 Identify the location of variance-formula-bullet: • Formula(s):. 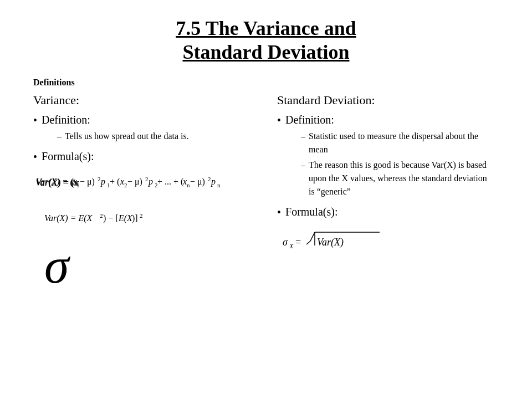
(150, 156).